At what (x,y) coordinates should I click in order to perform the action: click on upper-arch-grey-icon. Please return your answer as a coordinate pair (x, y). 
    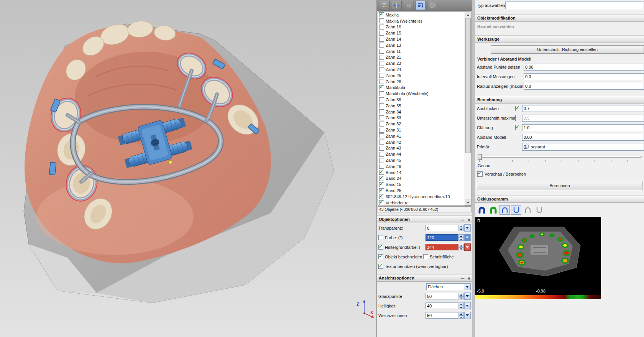
    Looking at the image, I should click on (527, 210).